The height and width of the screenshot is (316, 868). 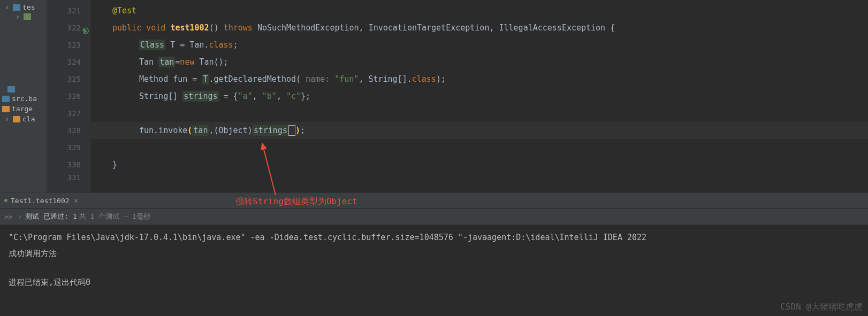 I want to click on line-number: 321, so click(x=68, y=11).